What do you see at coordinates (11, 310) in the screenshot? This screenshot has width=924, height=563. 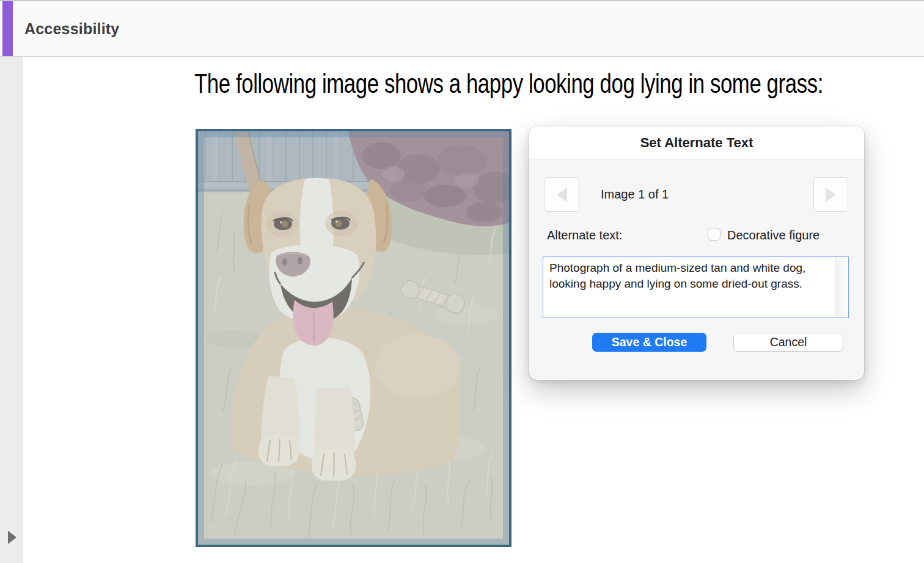 I see `left-rail` at bounding box center [11, 310].